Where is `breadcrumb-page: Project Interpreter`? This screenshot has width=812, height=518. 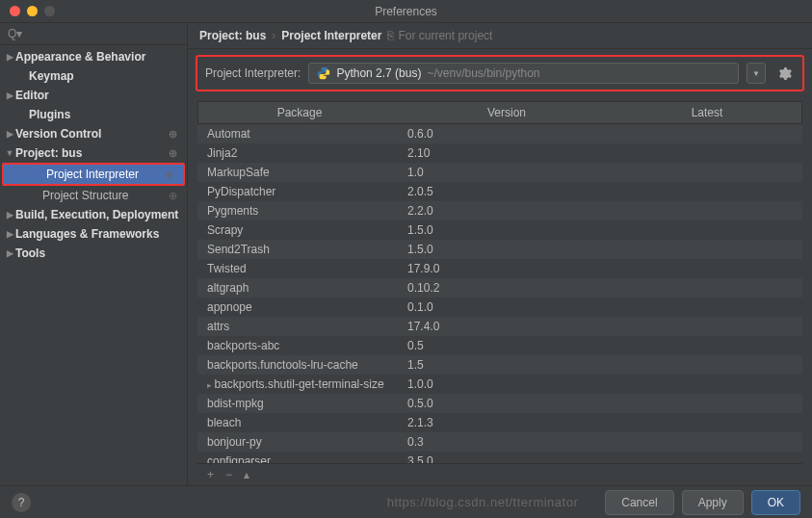 breadcrumb-page: Project Interpreter is located at coordinates (331, 36).